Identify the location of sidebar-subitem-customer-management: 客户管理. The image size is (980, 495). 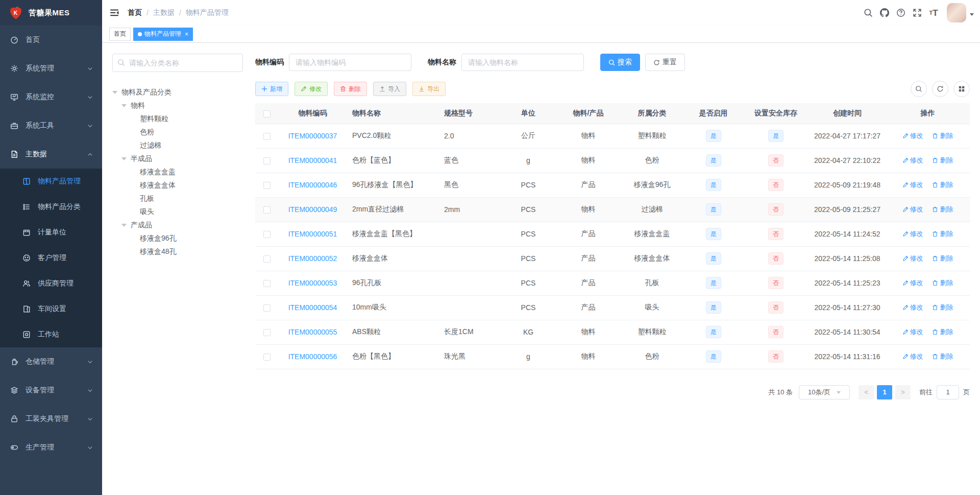
(51, 258).